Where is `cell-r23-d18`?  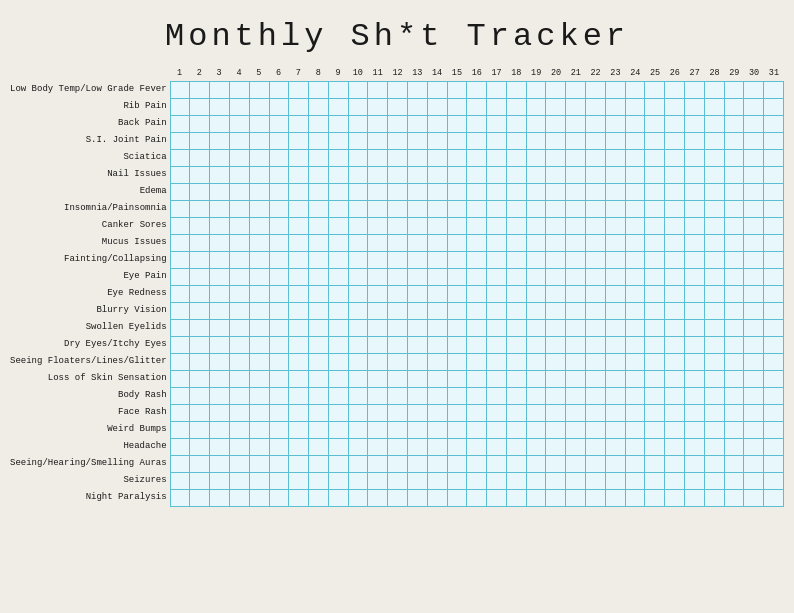
cell-r23-d18 is located at coordinates (537, 482).